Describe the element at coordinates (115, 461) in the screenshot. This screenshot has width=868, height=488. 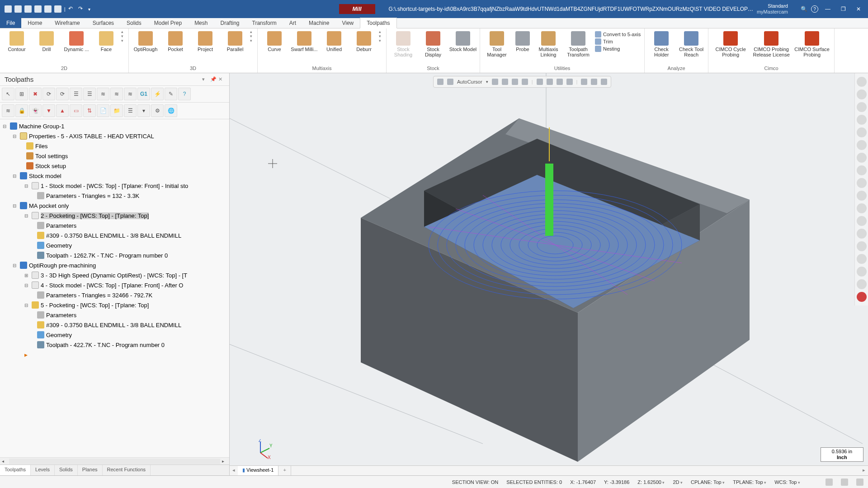
I see `tree-hscroll: ◂ ▸` at that location.